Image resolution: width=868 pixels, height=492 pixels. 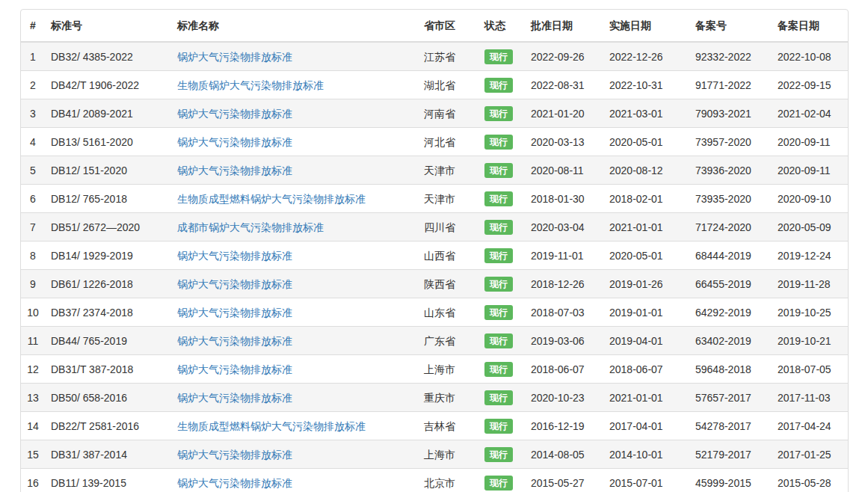 What do you see at coordinates (250, 85) in the screenshot?
I see `standard-name-link: 生物质锅炉大气污染物排放标准` at bounding box center [250, 85].